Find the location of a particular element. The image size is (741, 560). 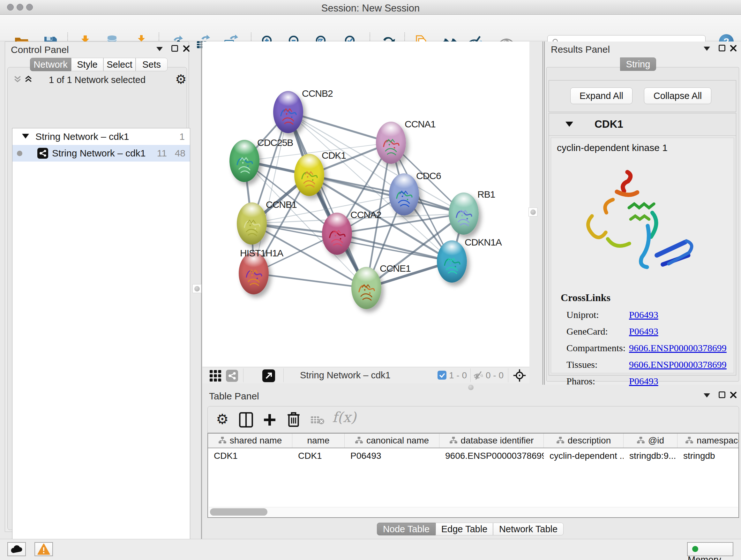

tab-node-table: Node Table is located at coordinates (406, 529).